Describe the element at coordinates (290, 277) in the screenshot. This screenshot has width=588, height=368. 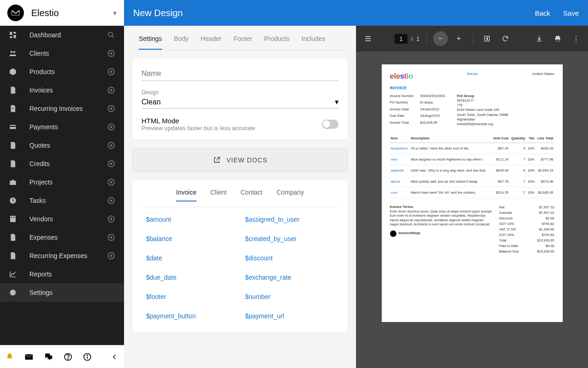
I see `variable-exchange_rate: $exchange_rate` at that location.